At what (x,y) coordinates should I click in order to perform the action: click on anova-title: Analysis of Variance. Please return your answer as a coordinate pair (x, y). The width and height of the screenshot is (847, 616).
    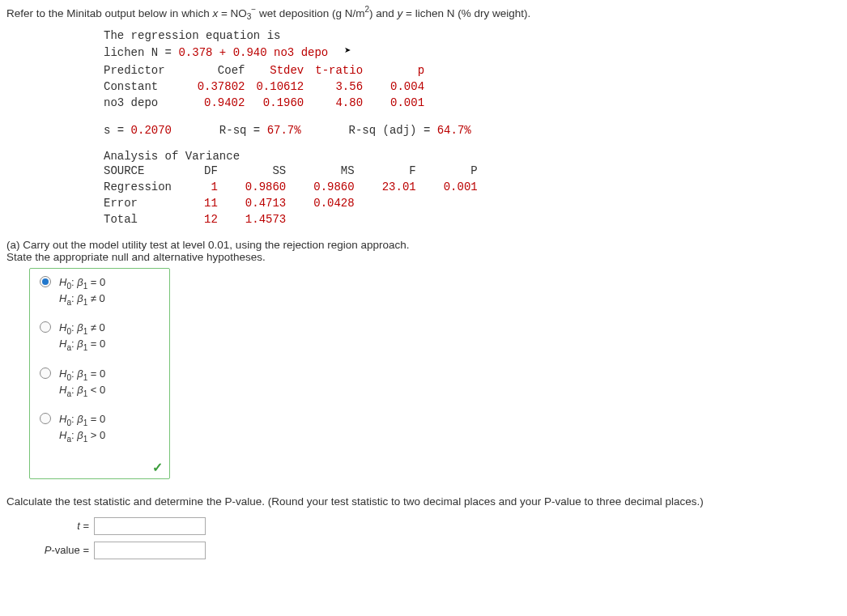
    Looking at the image, I should click on (472, 156).